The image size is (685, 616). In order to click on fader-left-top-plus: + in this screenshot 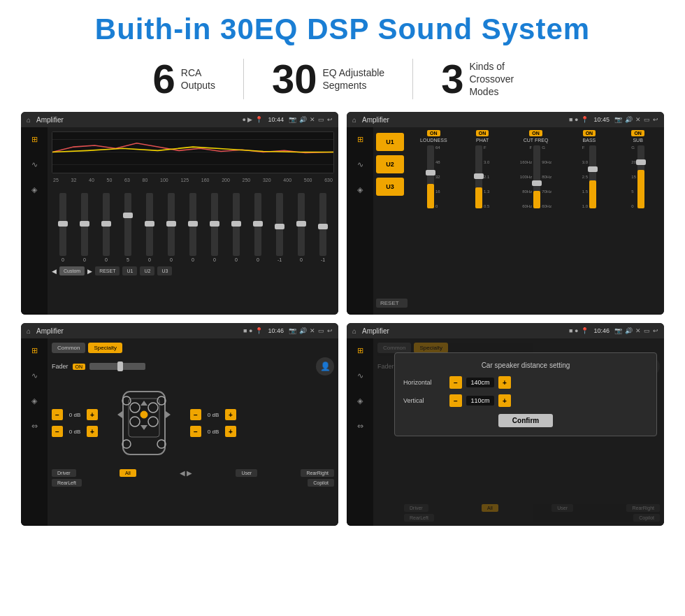, I will do `click(92, 415)`.